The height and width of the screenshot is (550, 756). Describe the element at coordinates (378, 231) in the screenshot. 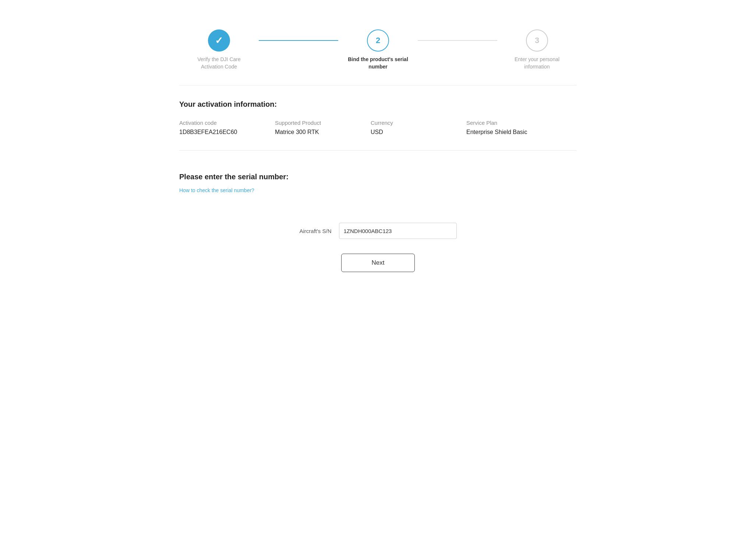

I see `serial-input-row: Aircraft's S/N` at that location.